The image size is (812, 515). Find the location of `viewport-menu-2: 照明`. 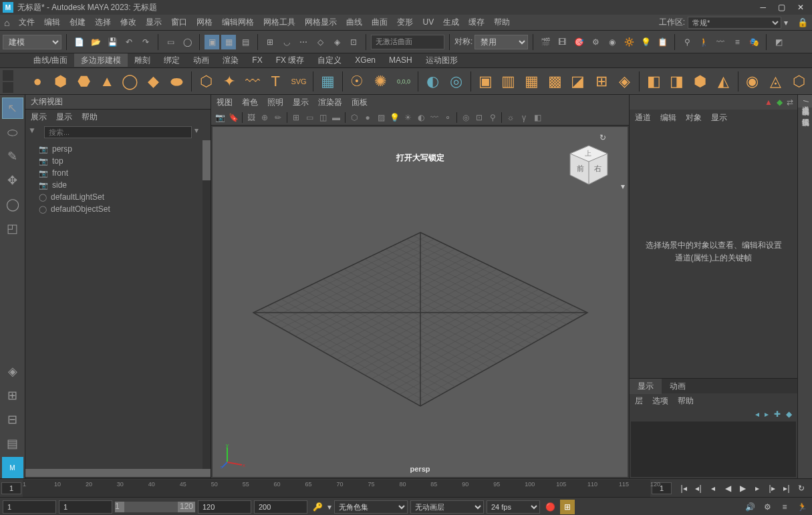

viewport-menu-2: 照明 is located at coordinates (275, 103).